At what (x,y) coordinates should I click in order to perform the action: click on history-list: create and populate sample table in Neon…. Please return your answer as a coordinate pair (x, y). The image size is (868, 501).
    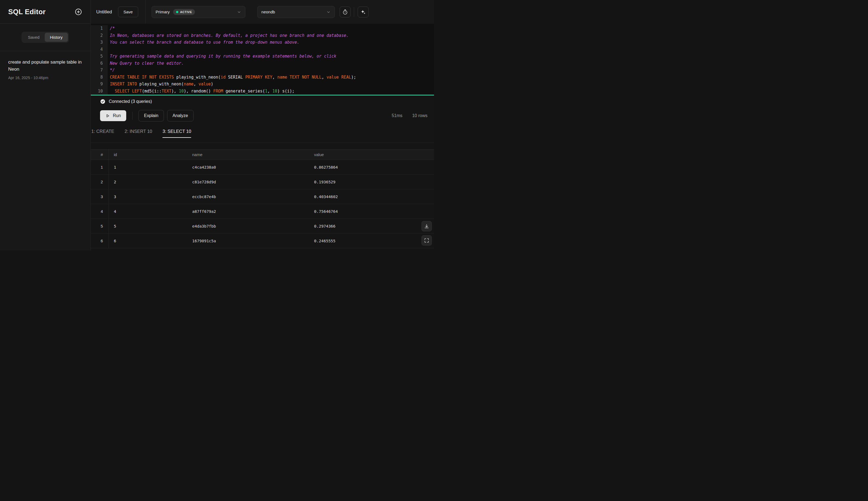
    Looking at the image, I should click on (45, 70).